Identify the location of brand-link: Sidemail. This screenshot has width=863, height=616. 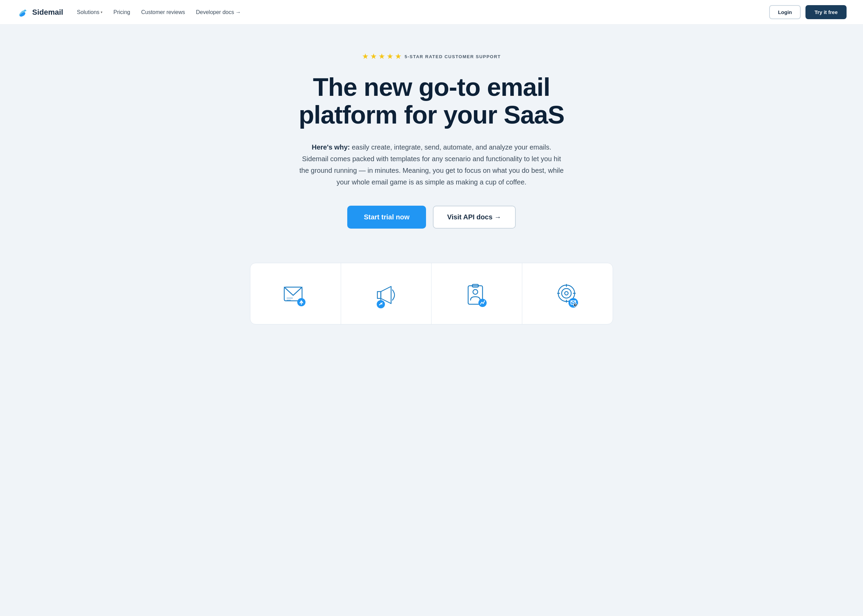
(39, 12).